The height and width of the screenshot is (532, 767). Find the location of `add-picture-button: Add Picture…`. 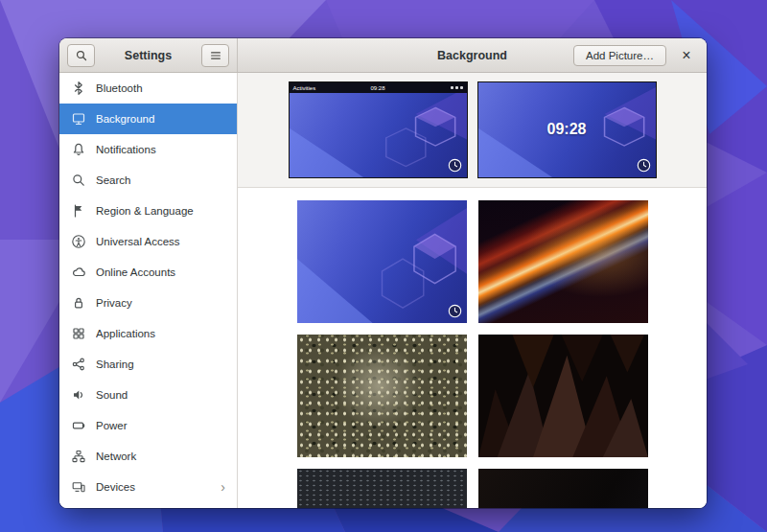

add-picture-button: Add Picture… is located at coordinates (619, 56).